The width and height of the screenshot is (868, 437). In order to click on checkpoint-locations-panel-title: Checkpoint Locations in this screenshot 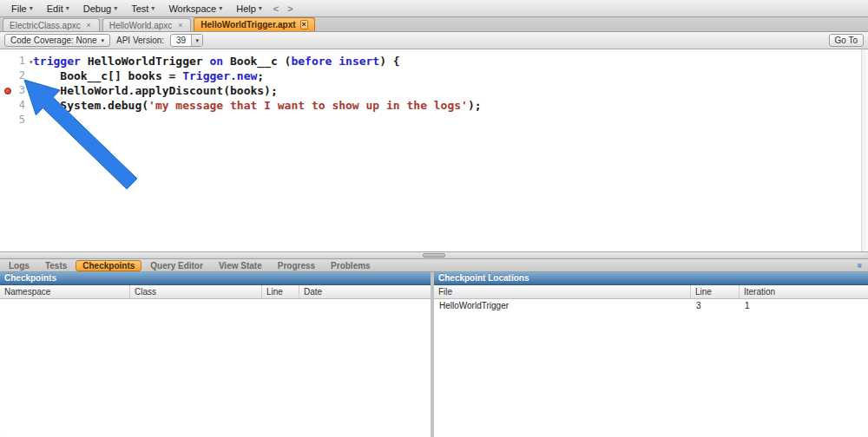, I will do `click(651, 279)`.